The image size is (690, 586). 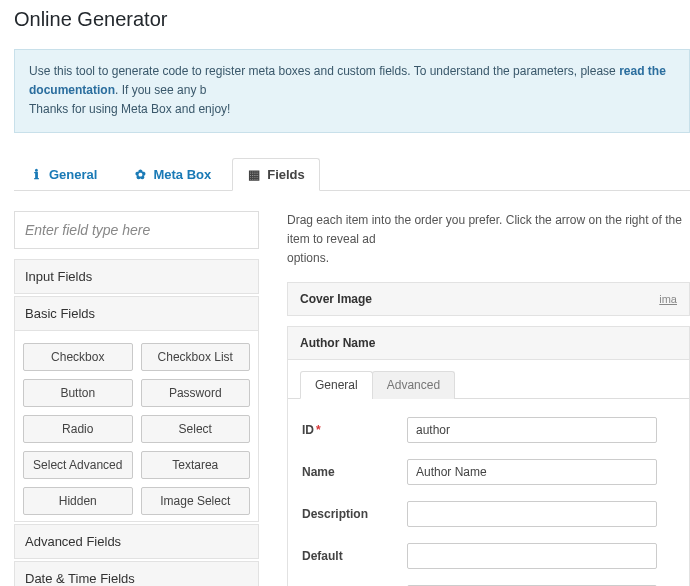 What do you see at coordinates (63, 174) in the screenshot?
I see `tab-general: ℹ General` at bounding box center [63, 174].